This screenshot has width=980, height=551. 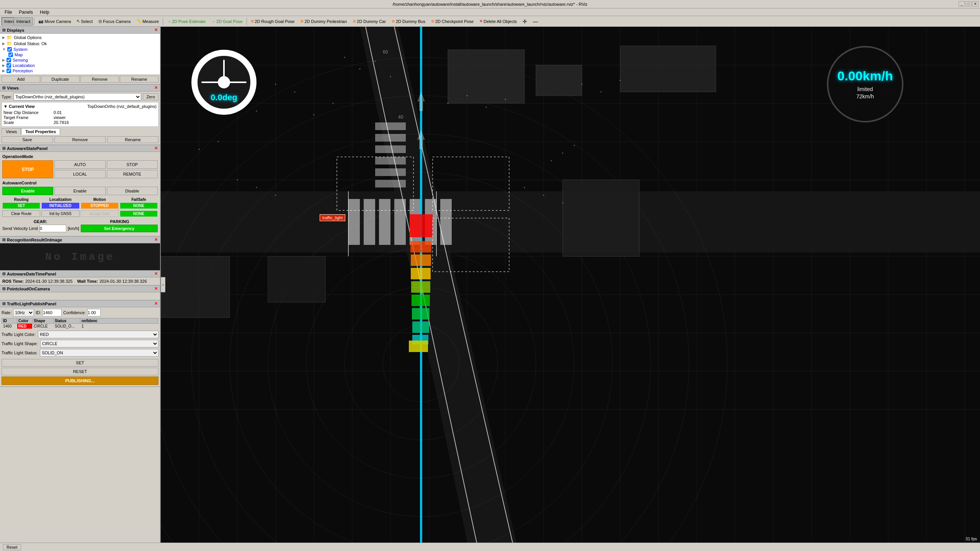 What do you see at coordinates (80, 347) in the screenshot?
I see `traffic-light-content: Rate: 10Hz ID: Confidence: ID Color Shap…` at bounding box center [80, 347].